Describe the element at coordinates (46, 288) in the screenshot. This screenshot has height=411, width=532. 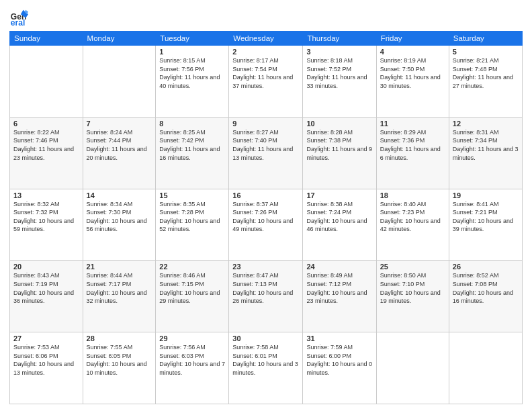
I see `cell-info: Sunrise: 8:43 AM Sunset: 7:19 PM Dayligh…` at that location.